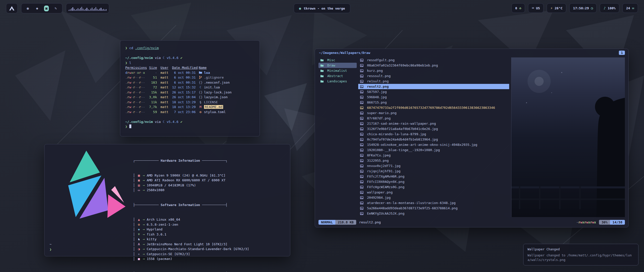 Image resolution: width=644 pixels, height=272 pixels. What do you see at coordinates (434, 102) in the screenshot?
I see `file-row: 866715.png` at bounding box center [434, 102].